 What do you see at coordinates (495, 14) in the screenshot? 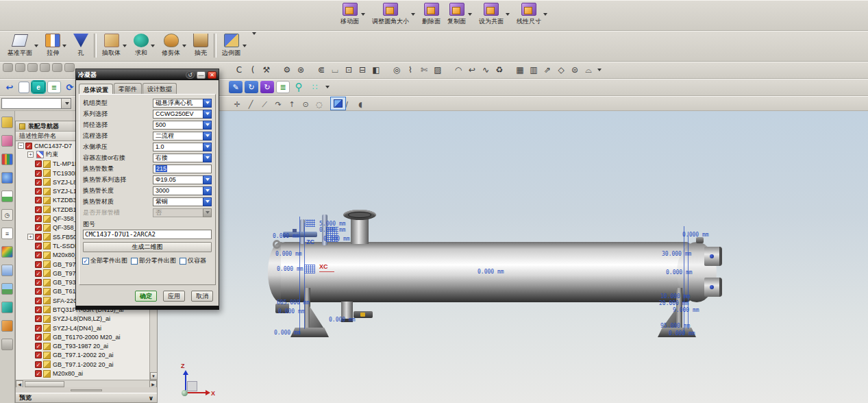
I see `make-coplanar-button: 设为共面` at bounding box center [495, 14].